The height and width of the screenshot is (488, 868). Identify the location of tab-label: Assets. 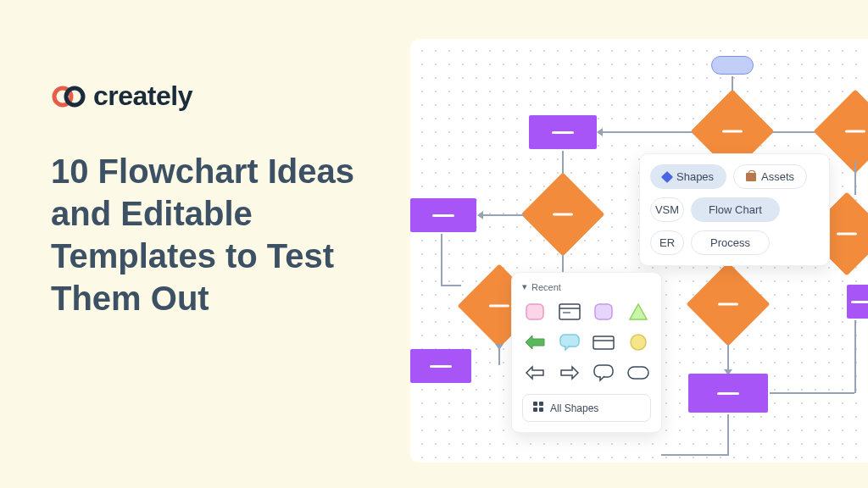
(778, 176).